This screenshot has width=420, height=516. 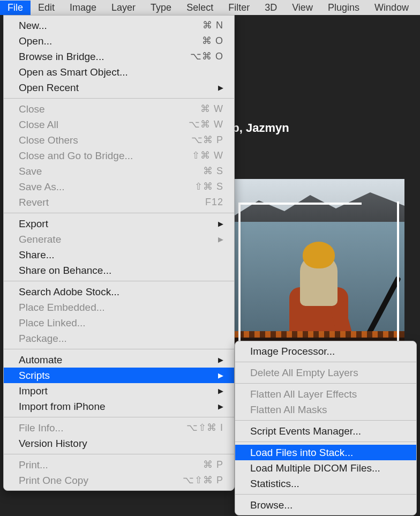 What do you see at coordinates (119, 428) in the screenshot?
I see `file-menu-item: File Info...⌥⇧⌘ I` at bounding box center [119, 428].